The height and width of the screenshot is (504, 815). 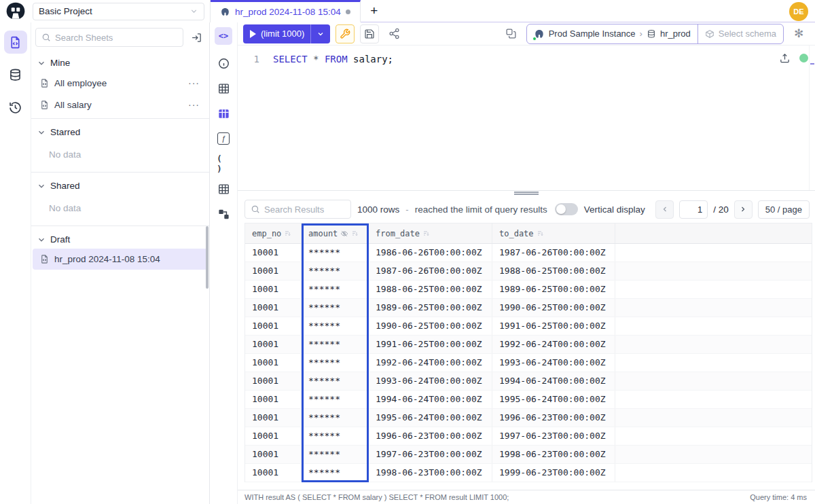 I want to click on table-row: 10001******1992-06-24T00:00:00Z1993-06-2…, so click(x=528, y=363).